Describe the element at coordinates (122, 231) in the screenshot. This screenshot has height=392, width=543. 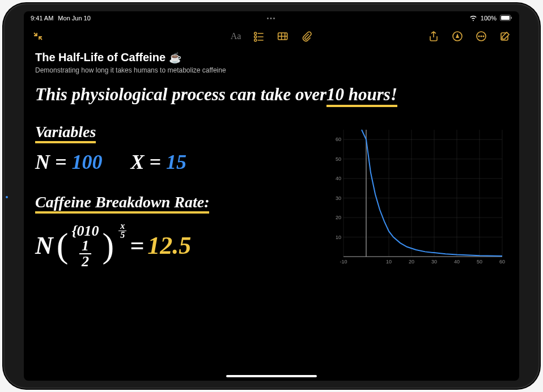
I see `formula-exponent: x 5` at that location.